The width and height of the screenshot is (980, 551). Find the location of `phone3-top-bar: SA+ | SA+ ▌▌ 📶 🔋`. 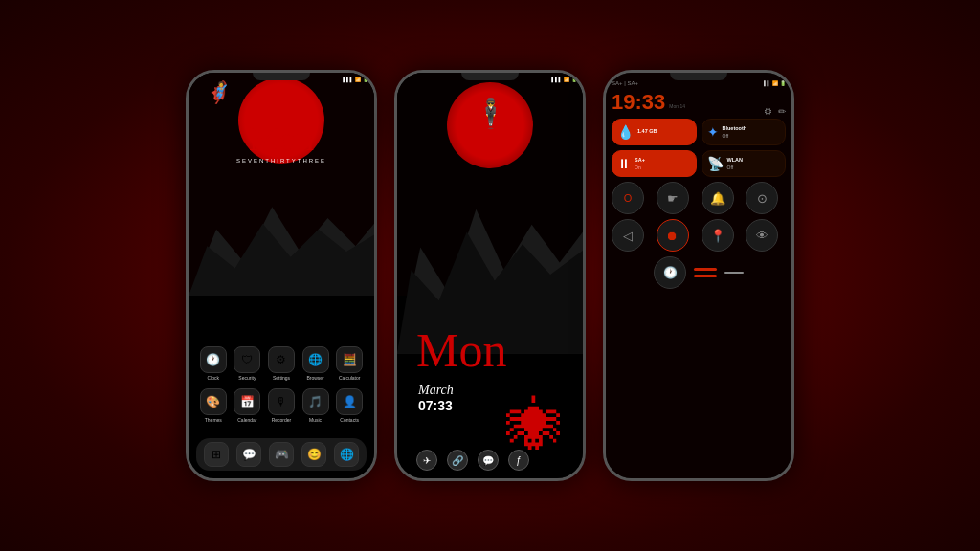

phone3-top-bar: SA+ | SA+ ▌▌ 📶 🔋 is located at coordinates (699, 83).